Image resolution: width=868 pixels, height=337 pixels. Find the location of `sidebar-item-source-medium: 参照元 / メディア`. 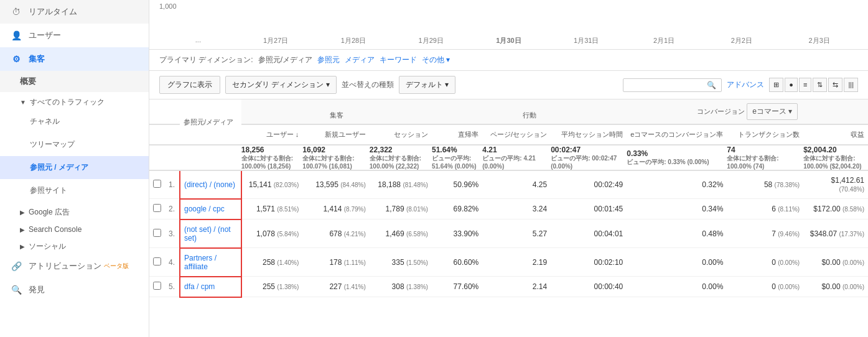

sidebar-item-source-medium: 参照元 / メディア is located at coordinates (75, 168).